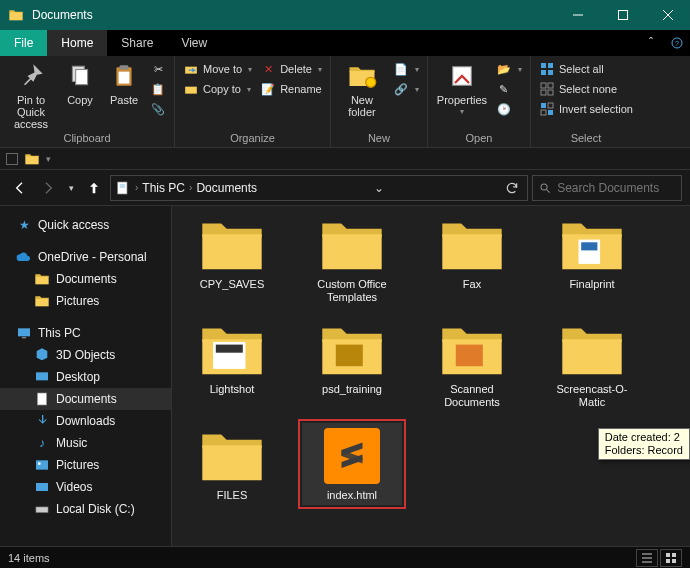 The height and width of the screenshot is (568, 690). I want to click on ribbon-collapse-button: ˆ, so click(651, 43).